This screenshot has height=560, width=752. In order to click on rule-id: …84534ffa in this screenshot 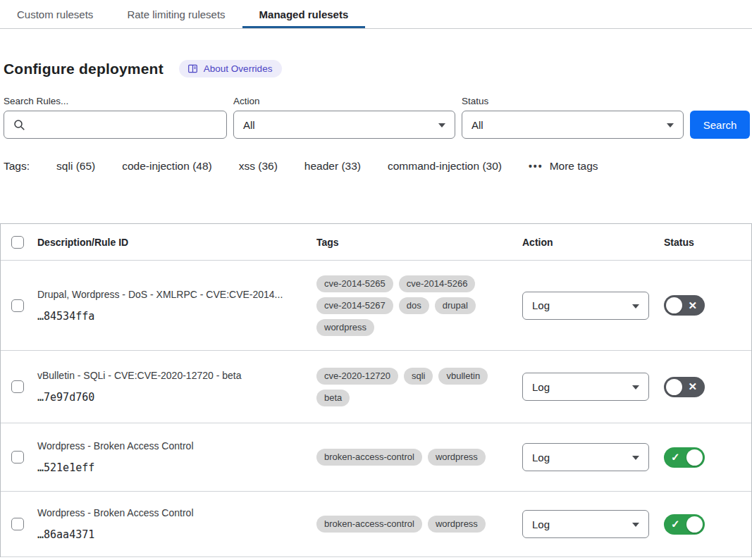, I will do `click(170, 316)`.